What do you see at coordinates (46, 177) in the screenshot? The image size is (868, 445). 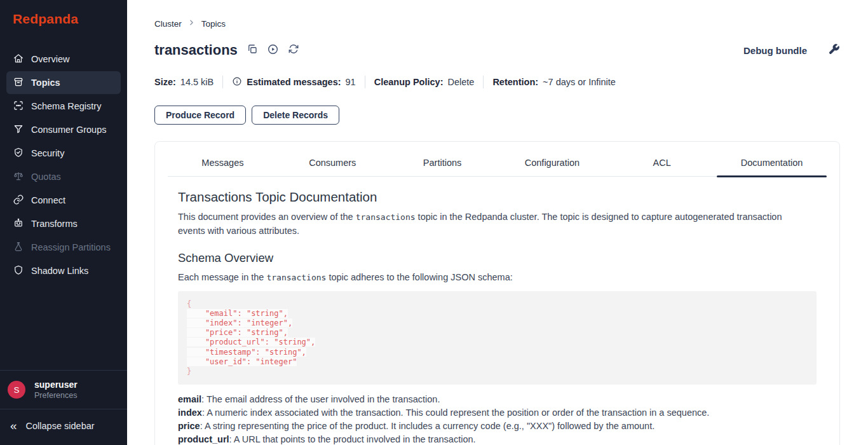 I see `sidebar-item-label: Quotas` at bounding box center [46, 177].